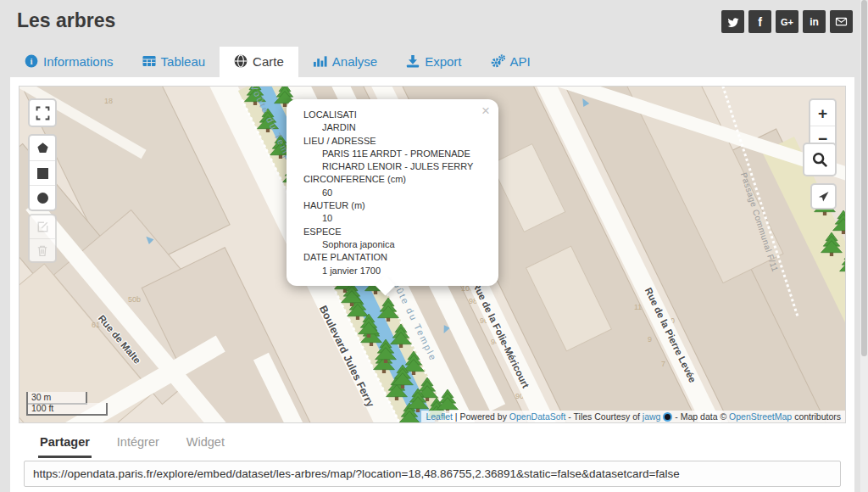  Describe the element at coordinates (787, 22) in the screenshot. I see `google-plus-icon: G+` at that location.